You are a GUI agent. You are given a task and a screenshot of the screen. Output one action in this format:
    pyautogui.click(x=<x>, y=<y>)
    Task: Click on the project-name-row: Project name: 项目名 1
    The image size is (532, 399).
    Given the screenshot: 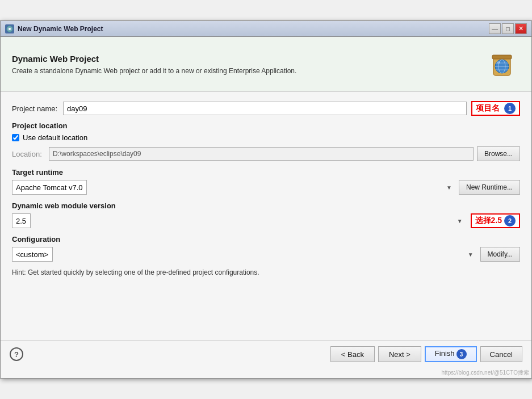 What is the action you would take?
    pyautogui.click(x=266, y=108)
    